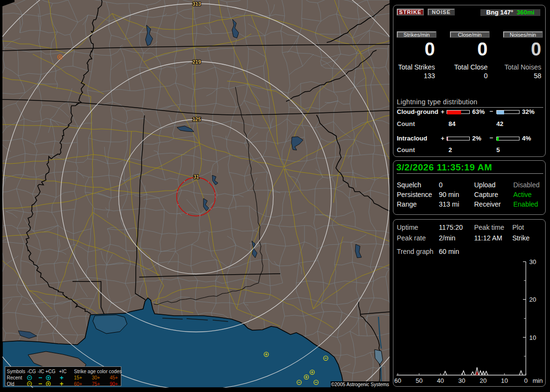 This screenshot has height=392, width=550. What do you see at coordinates (440, 380) in the screenshot?
I see `svg-text: 40` at bounding box center [440, 380].